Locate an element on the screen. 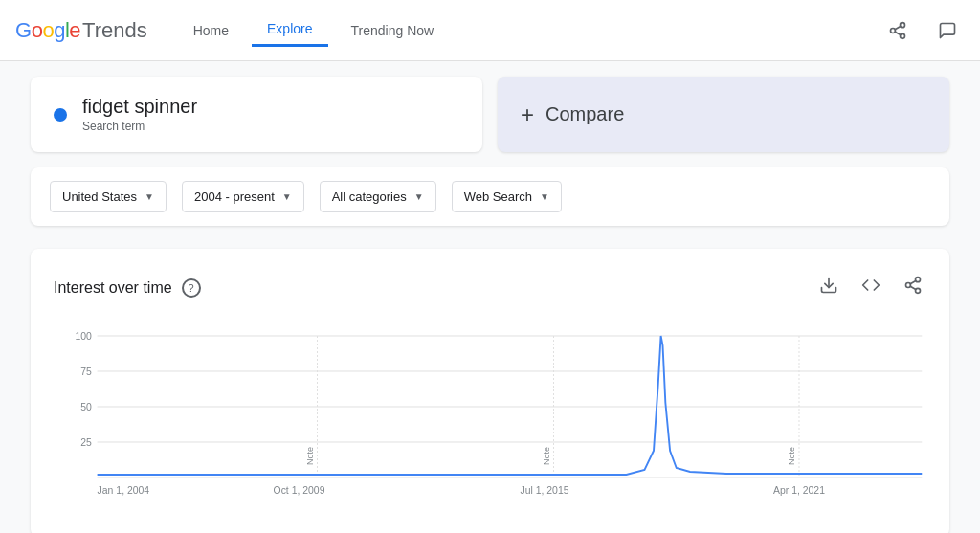 This screenshot has height=533, width=980. chart-title: Interest over time is located at coordinates (113, 288).